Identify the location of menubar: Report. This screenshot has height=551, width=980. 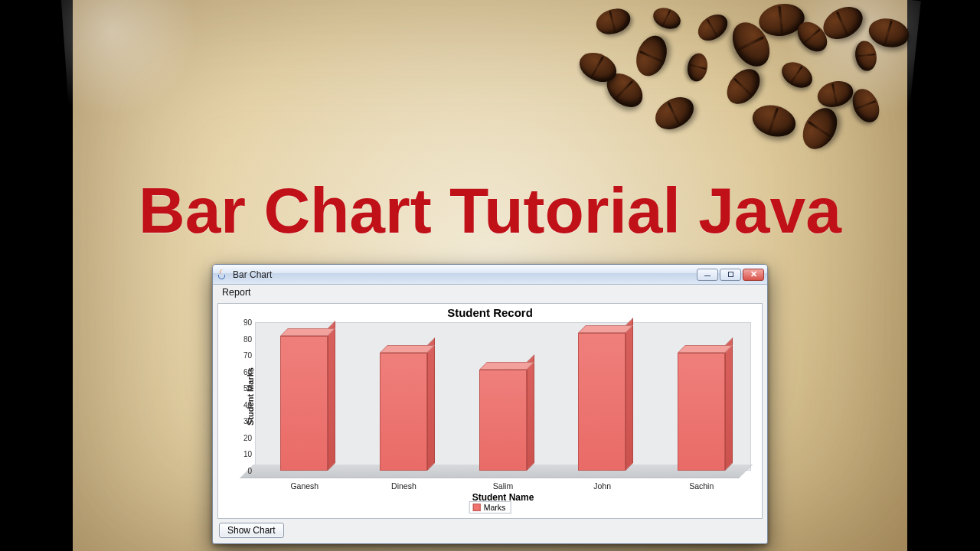
(490, 292).